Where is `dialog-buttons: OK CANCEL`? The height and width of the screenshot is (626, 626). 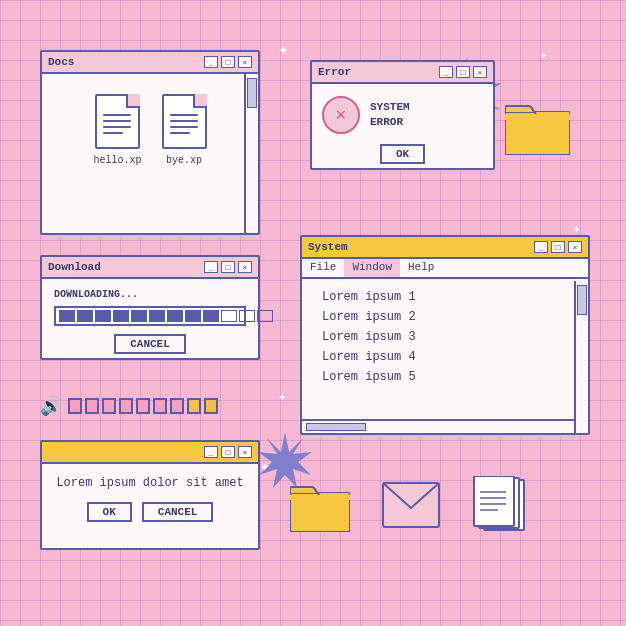 dialog-buttons: OK CANCEL is located at coordinates (150, 512).